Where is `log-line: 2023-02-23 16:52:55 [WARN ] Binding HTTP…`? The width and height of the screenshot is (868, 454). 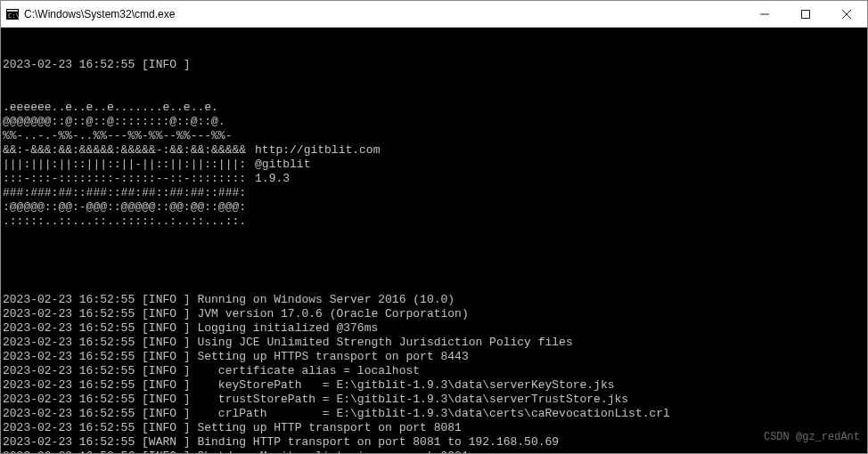
log-line: 2023-02-23 16:52:55 [WARN ] Binding HTTP… is located at coordinates (435, 442).